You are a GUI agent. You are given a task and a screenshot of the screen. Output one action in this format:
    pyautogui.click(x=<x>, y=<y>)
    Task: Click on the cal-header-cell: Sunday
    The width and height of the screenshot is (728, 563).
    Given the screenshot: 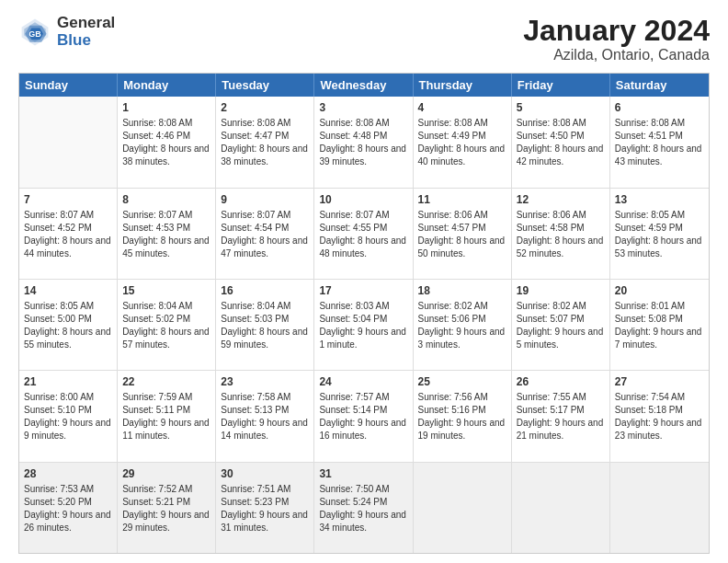 What is the action you would take?
    pyautogui.click(x=68, y=85)
    